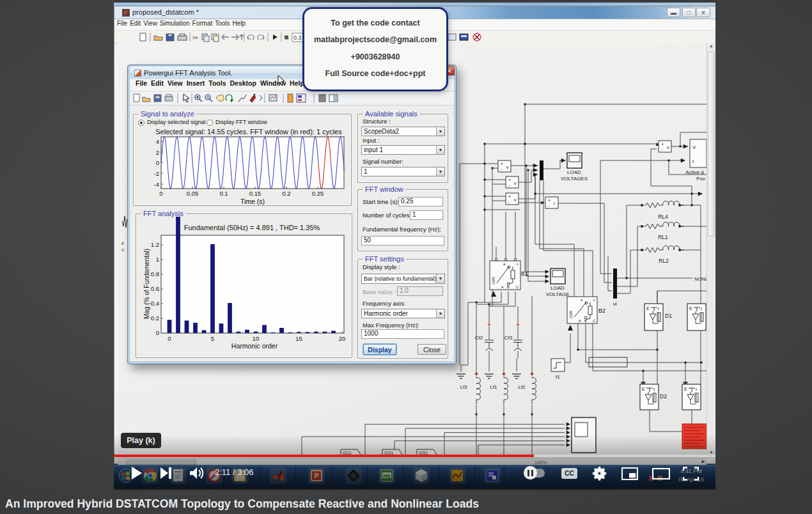 This screenshot has height=514, width=812. What do you see at coordinates (249, 132) in the screenshot?
I see `svg-text:Selected signal: 14.55 cycles.: Selected signal: 14.55 cycles. FFT windo…` at bounding box center [249, 132].